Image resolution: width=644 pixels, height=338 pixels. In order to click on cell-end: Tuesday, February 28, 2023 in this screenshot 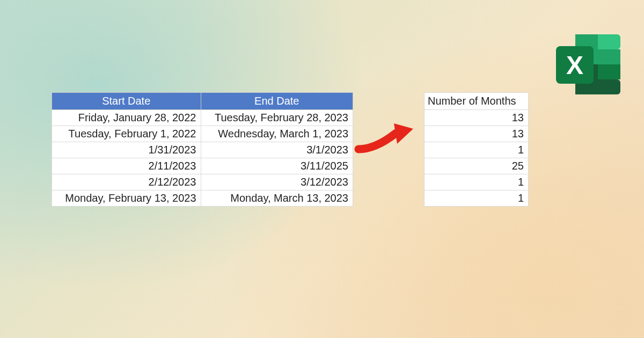, I will do `click(277, 118)`.